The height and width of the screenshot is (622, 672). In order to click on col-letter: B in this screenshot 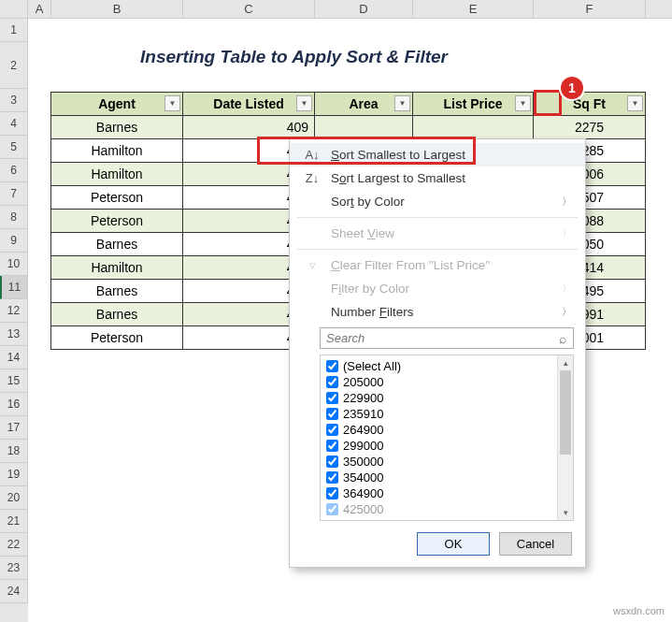, I will do `click(118, 9)`.